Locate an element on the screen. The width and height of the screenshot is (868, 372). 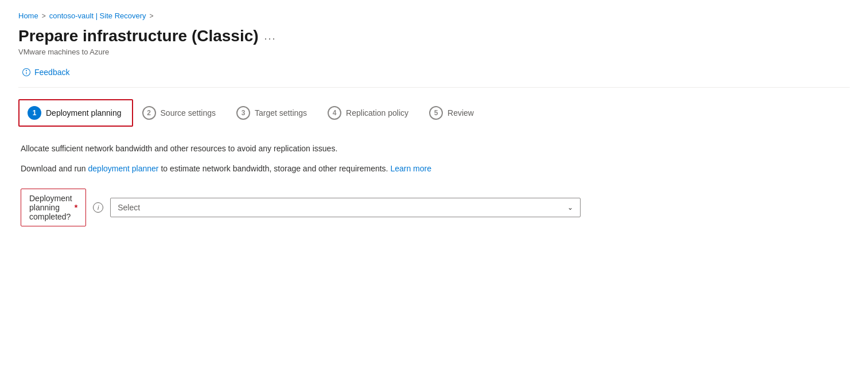
toolbar: Feedback is located at coordinates (434, 77).